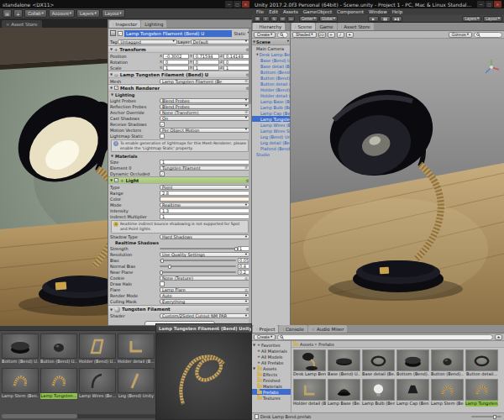 The height and width of the screenshot is (420, 504). I want to click on dropdown-field: Hard Shadows▾, so click(205, 237).